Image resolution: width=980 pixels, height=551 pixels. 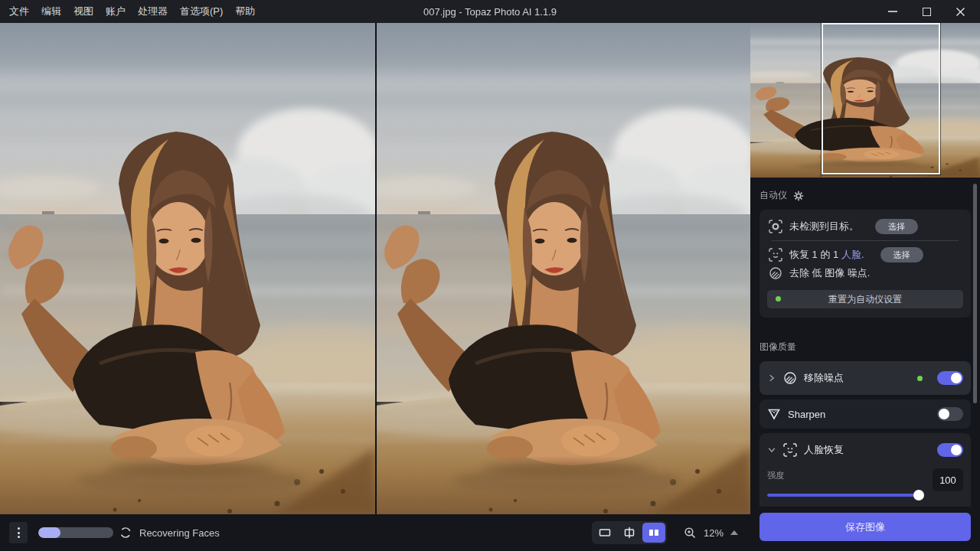 What do you see at coordinates (774, 414) in the screenshot?
I see `sharpen-icon` at bounding box center [774, 414].